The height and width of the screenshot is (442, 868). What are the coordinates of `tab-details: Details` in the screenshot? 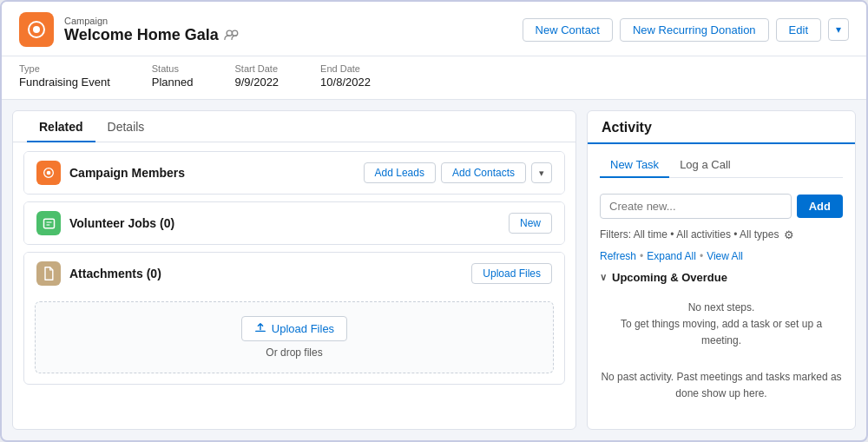 It's located at (127, 127).